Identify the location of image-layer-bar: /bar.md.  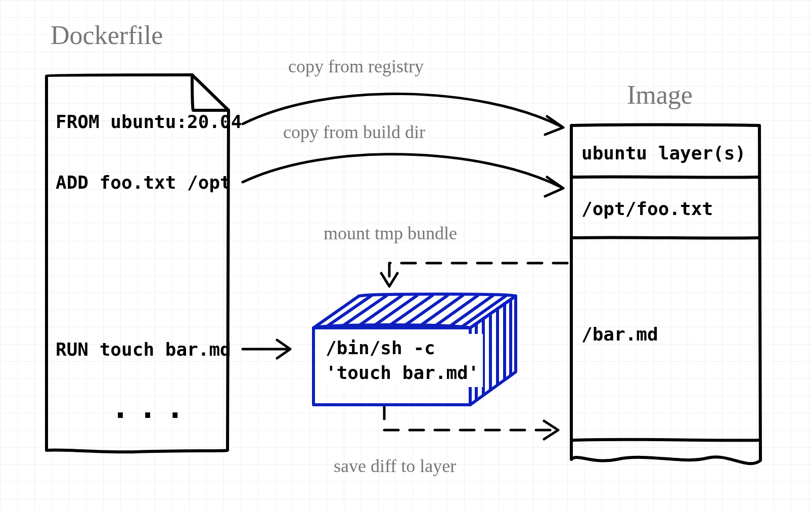
(620, 334).